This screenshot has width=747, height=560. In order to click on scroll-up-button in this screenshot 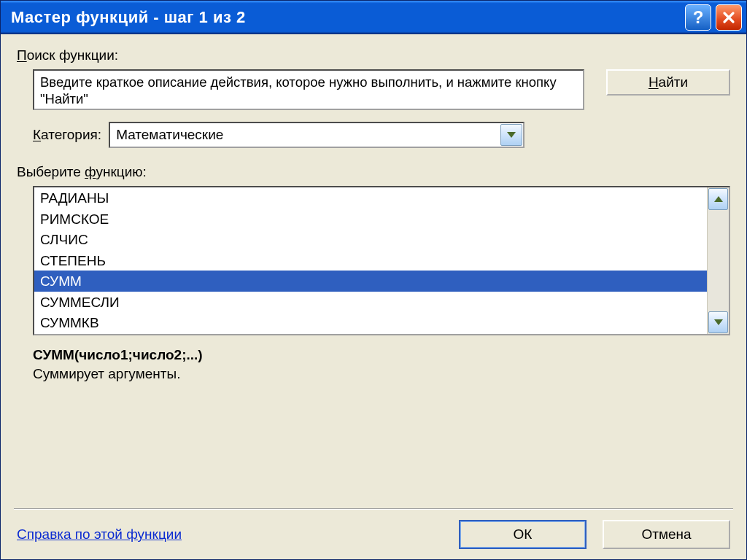, I will do `click(718, 199)`.